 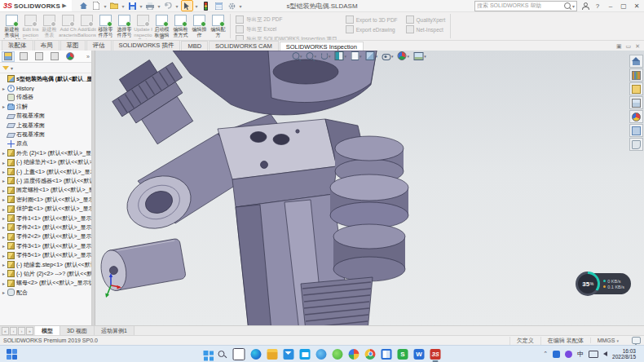 What do you see at coordinates (187, 6) in the screenshot?
I see `select-cursor-icon` at bounding box center [187, 6].